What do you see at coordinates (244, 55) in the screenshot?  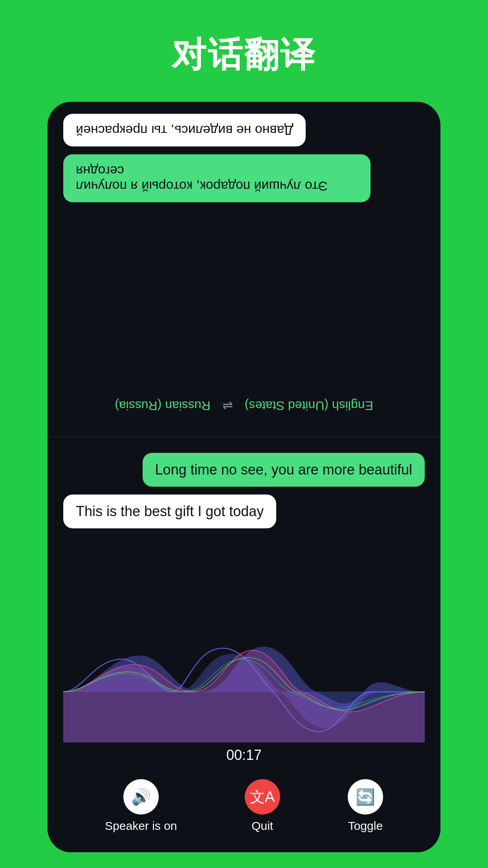 I see `page-title: 对话翻译` at bounding box center [244, 55].